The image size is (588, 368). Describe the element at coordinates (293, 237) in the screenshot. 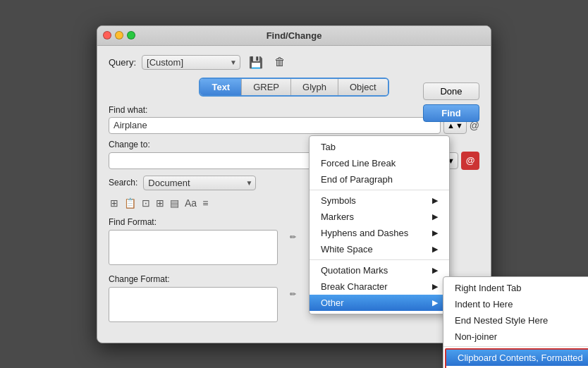

I see `find-format-edit-btn: ✏` at that location.